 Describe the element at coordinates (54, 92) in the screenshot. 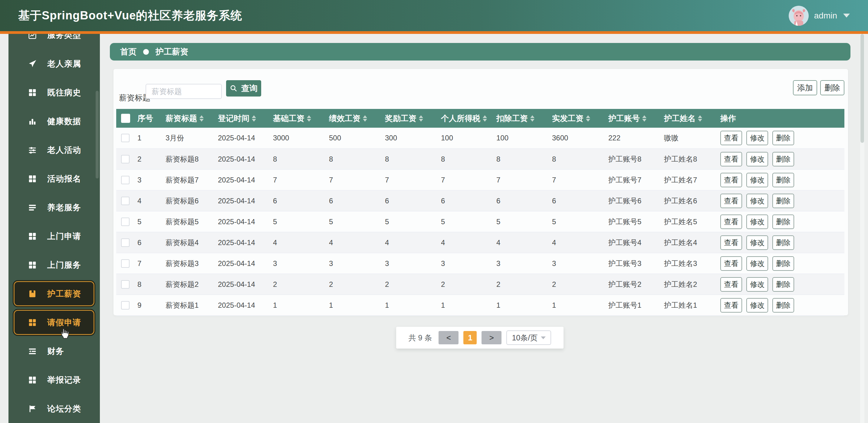

I see `sidebar-item-medical-history: 既往病史` at that location.